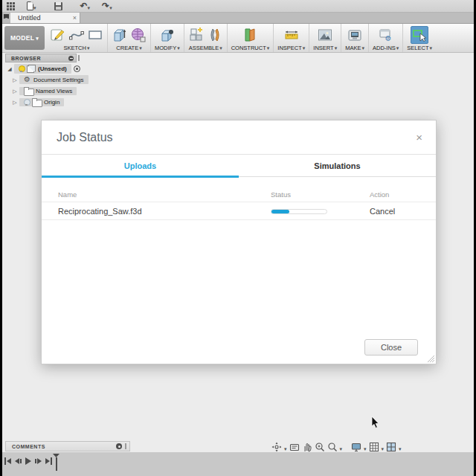  What do you see at coordinates (307, 447) in the screenshot?
I see `pan-button` at bounding box center [307, 447].